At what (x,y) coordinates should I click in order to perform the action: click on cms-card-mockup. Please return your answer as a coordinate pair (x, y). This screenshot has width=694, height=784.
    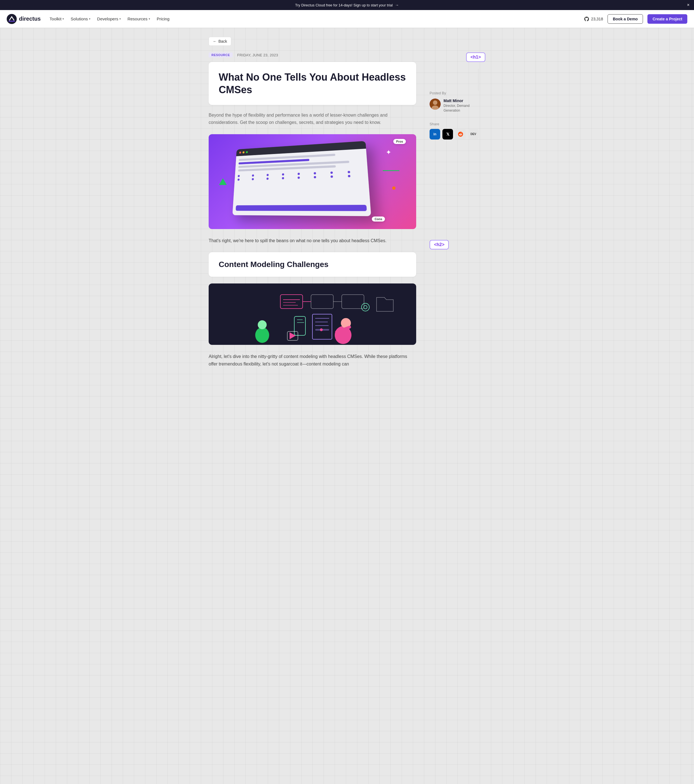
    Looking at the image, I should click on (302, 179).